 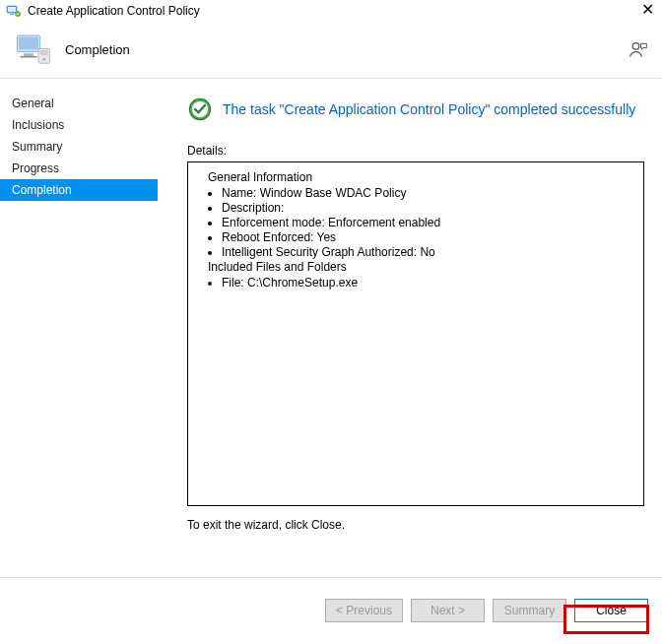 I want to click on computer-icon, so click(x=33, y=50).